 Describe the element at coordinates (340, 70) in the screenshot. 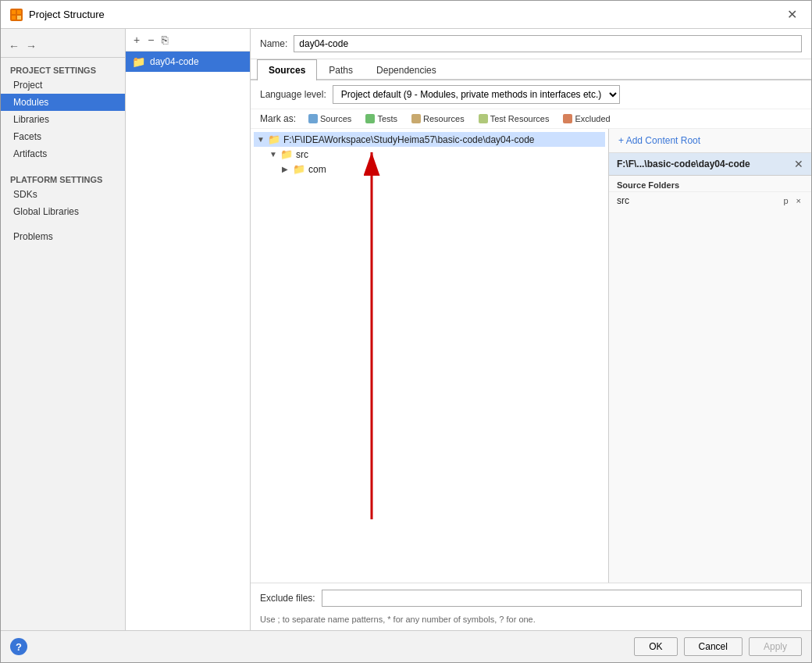

I see `tab-paths: Paths` at that location.